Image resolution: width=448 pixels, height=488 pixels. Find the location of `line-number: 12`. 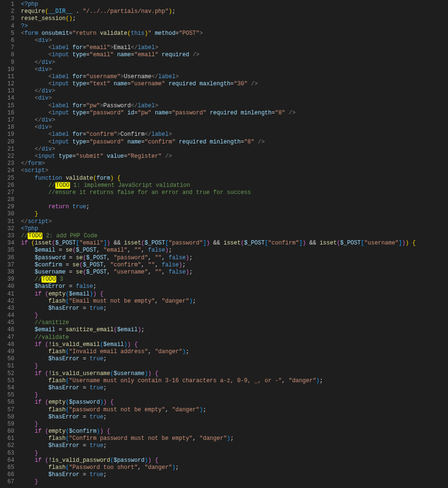

line-number: 12 is located at coordinates (9, 84).